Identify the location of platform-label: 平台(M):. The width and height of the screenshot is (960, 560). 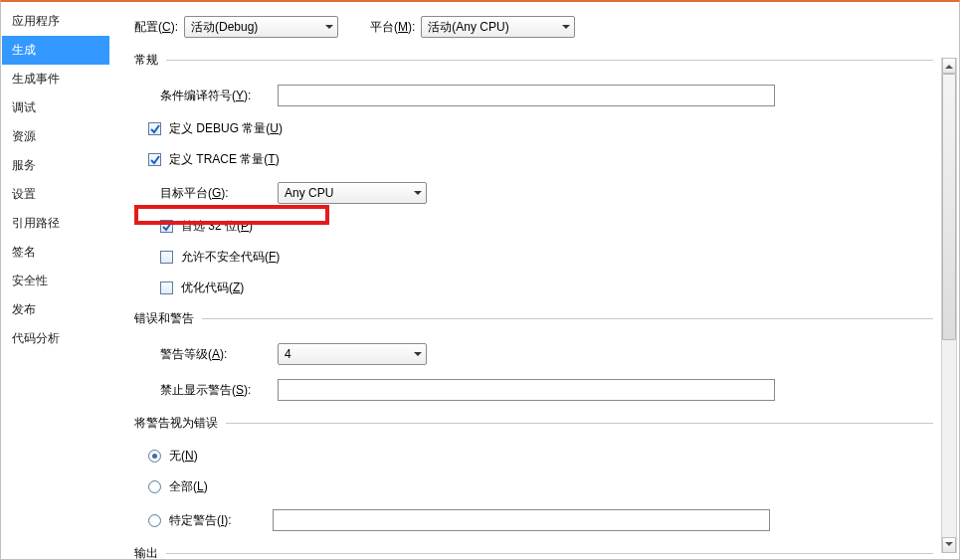
(392, 28).